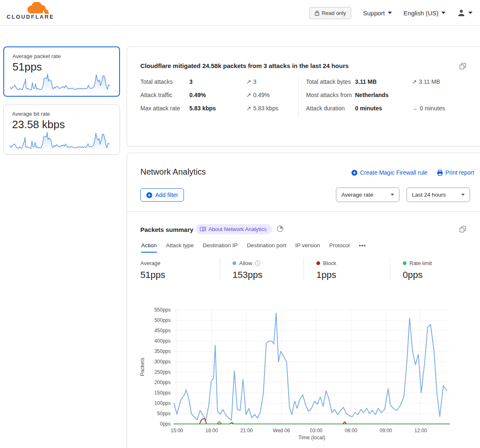  Describe the element at coordinates (253, 247) in the screenshot. I see `dimension-tabs: Action Attack type Destination IP Destin…` at that location.